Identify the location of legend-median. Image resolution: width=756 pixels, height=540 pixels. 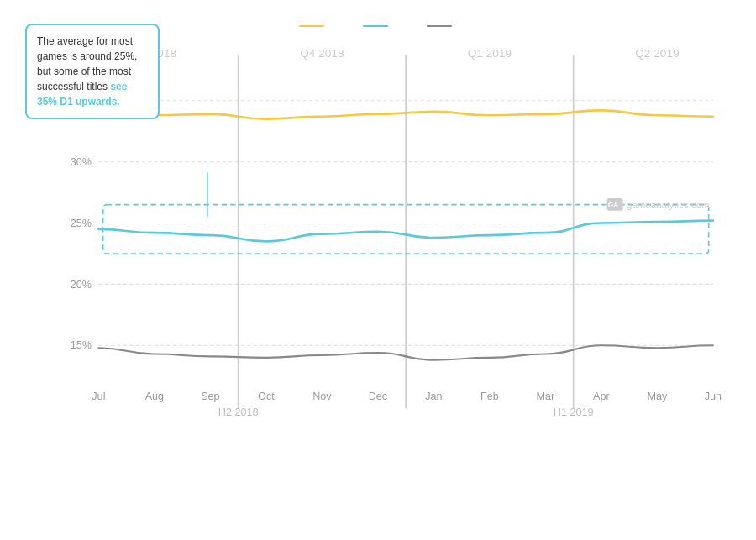
(378, 26).